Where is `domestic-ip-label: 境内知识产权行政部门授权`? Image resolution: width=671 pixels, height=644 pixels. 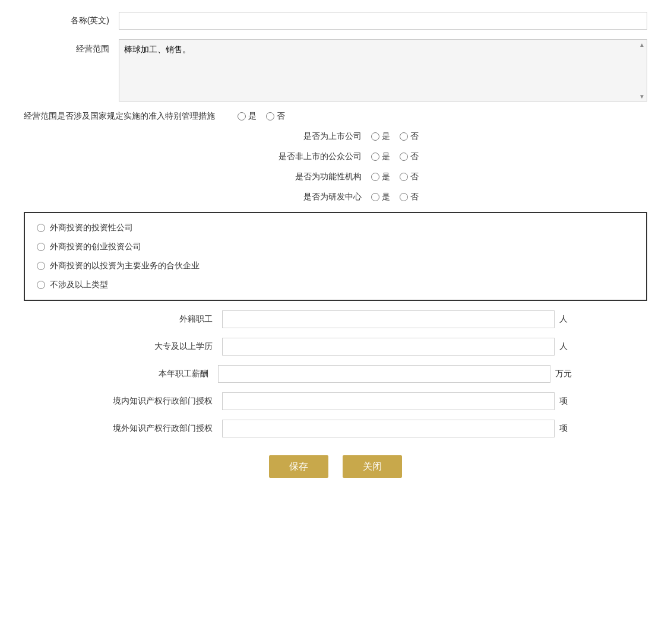 domestic-ip-label: 境内知识产权行政部门授权 is located at coordinates (163, 401).